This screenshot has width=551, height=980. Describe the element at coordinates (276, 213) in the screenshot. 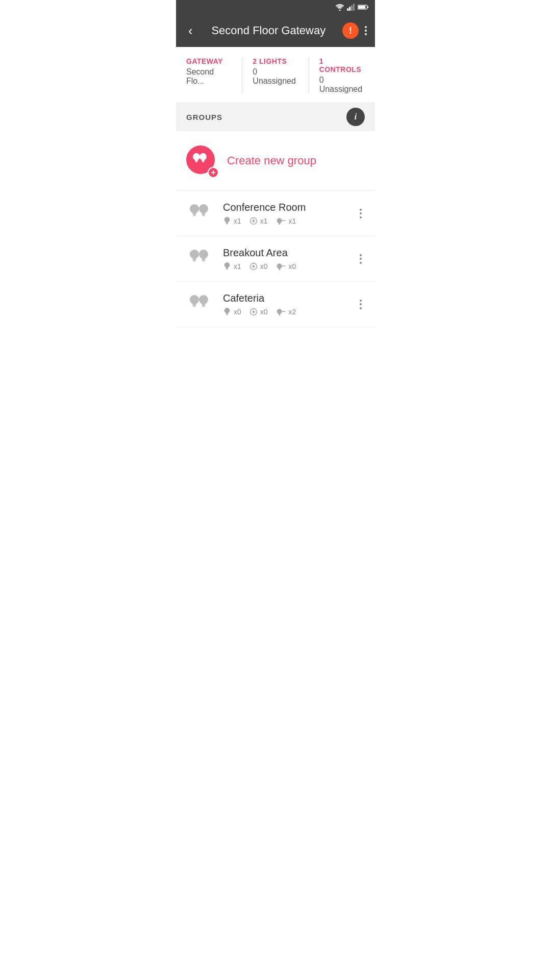

I see `group-item-conference-room: Conference Room x1 x1 x1` at that location.